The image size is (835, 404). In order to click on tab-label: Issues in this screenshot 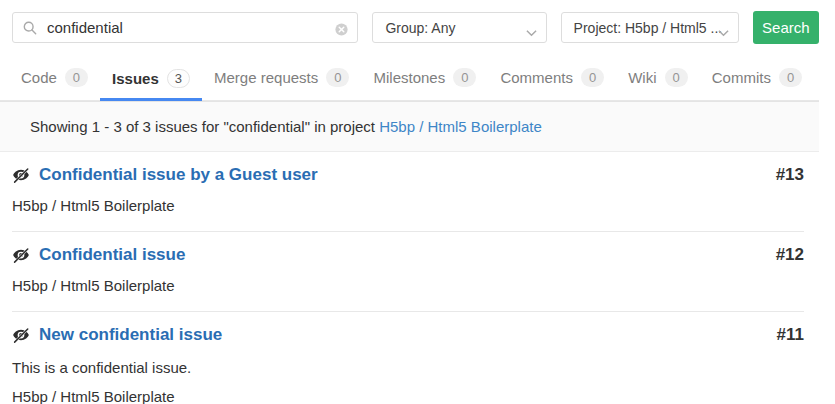, I will do `click(136, 78)`.